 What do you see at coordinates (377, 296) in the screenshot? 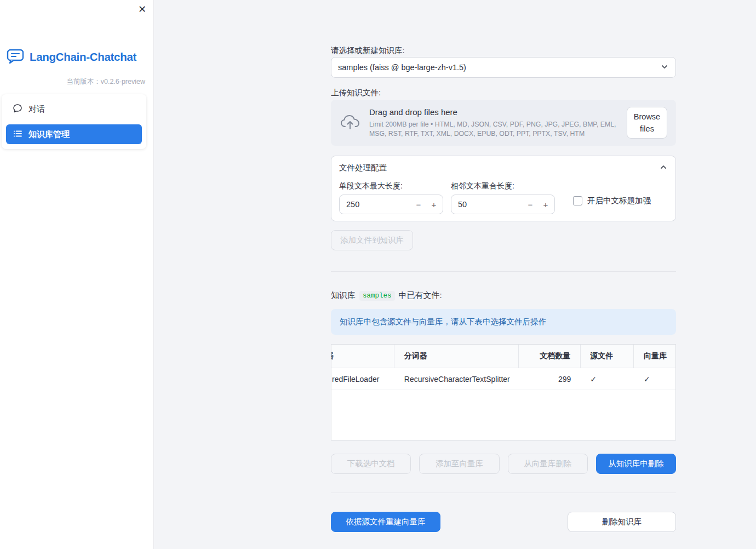
I see `kb-name-code: samples` at bounding box center [377, 296].